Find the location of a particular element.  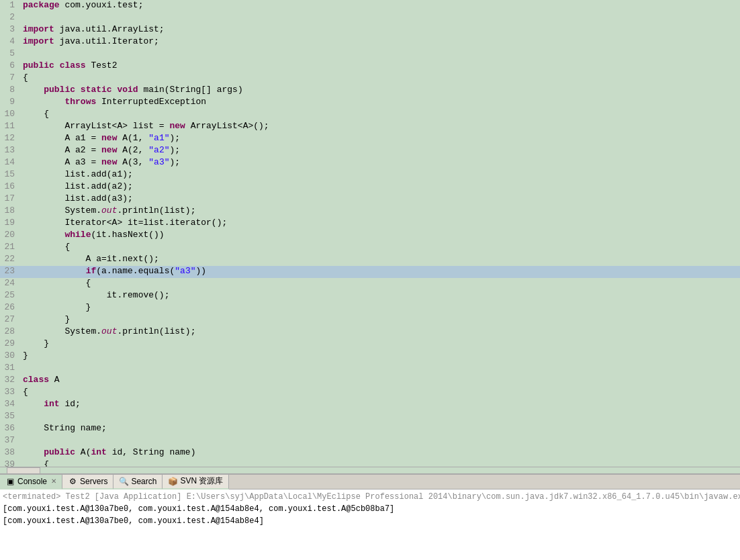

code-line-content: package com.youxi.test; is located at coordinates (380, 6).